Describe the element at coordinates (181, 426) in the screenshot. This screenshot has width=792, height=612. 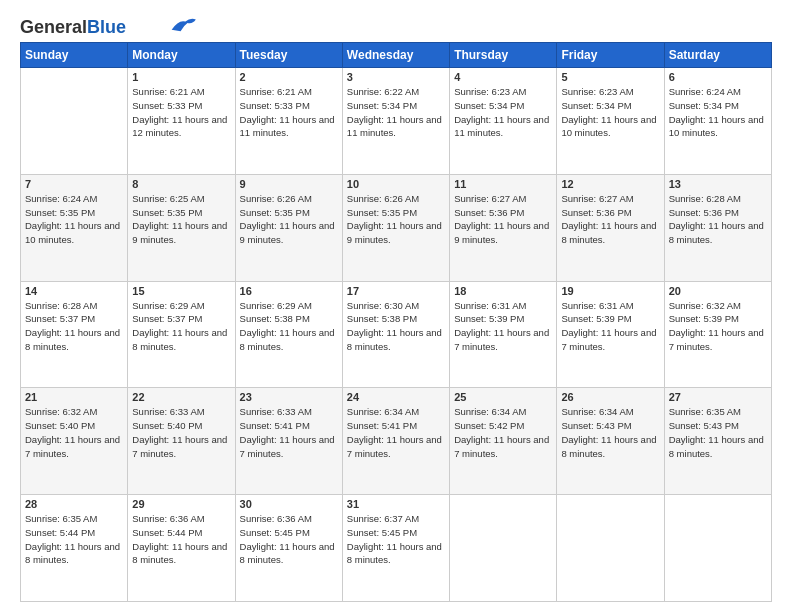
I see `sunset-text: Sunset: 5:40 PM` at that location.